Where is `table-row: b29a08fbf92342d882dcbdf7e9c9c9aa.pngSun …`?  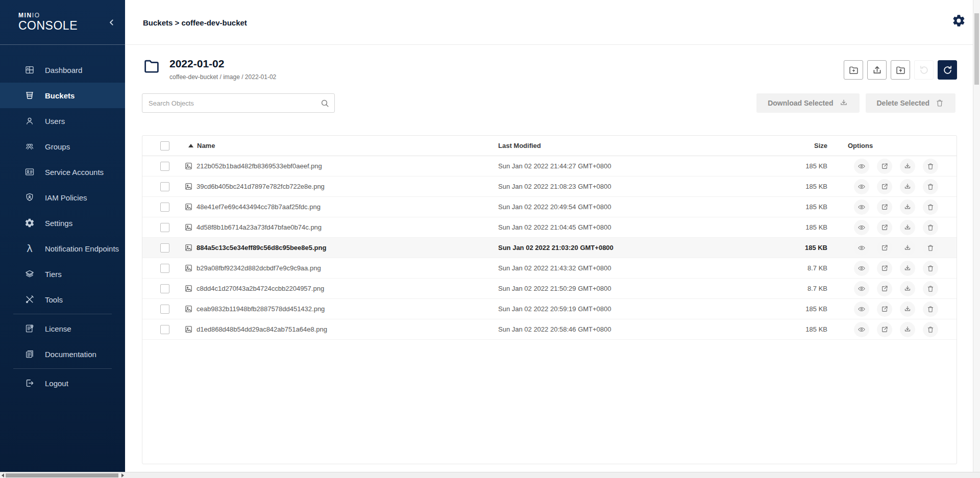
table-row: b29a08fbf92342d882dcbdf7e9c9c9aa.pngSun … is located at coordinates (549, 268).